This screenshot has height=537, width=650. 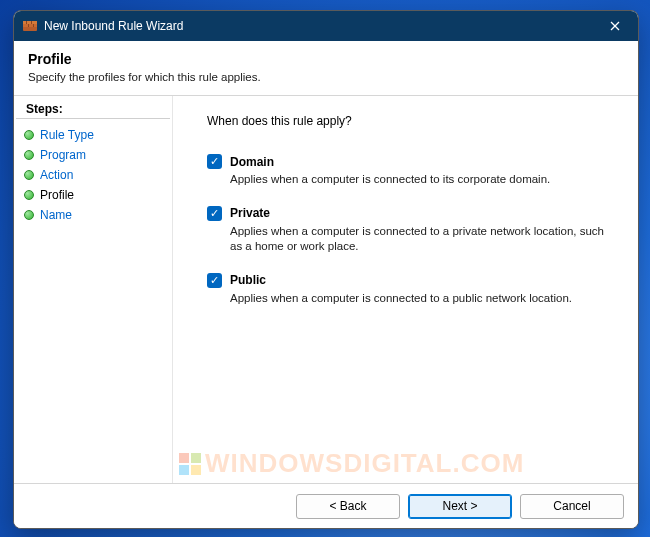 What do you see at coordinates (56, 175) in the screenshot?
I see `step-label: Action` at bounding box center [56, 175].